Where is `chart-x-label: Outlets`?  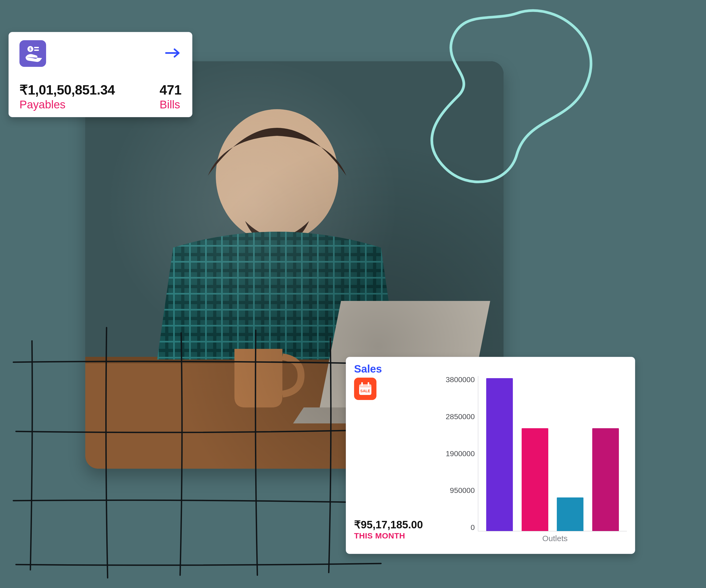 chart-x-label: Outlets is located at coordinates (555, 538).